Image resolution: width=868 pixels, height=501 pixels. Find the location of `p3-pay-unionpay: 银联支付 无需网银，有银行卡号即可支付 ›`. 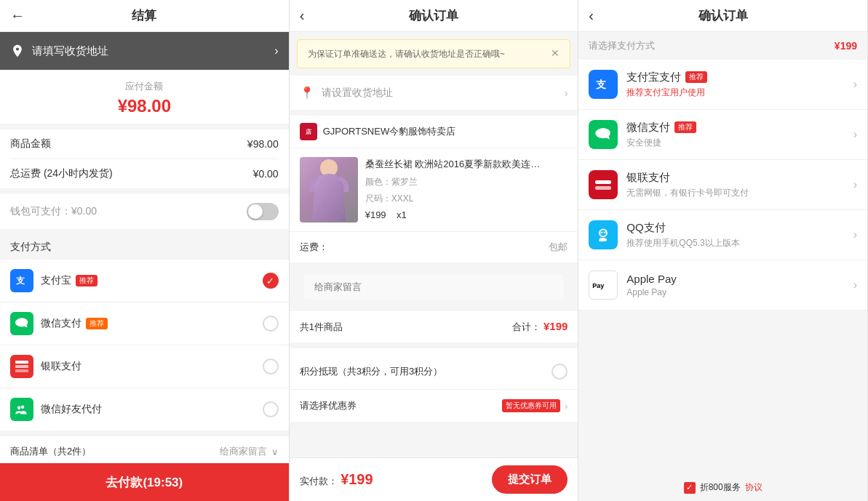

p3-pay-unionpay: 银联支付 无需网银，有银行卡号即可支付 › is located at coordinates (723, 185).